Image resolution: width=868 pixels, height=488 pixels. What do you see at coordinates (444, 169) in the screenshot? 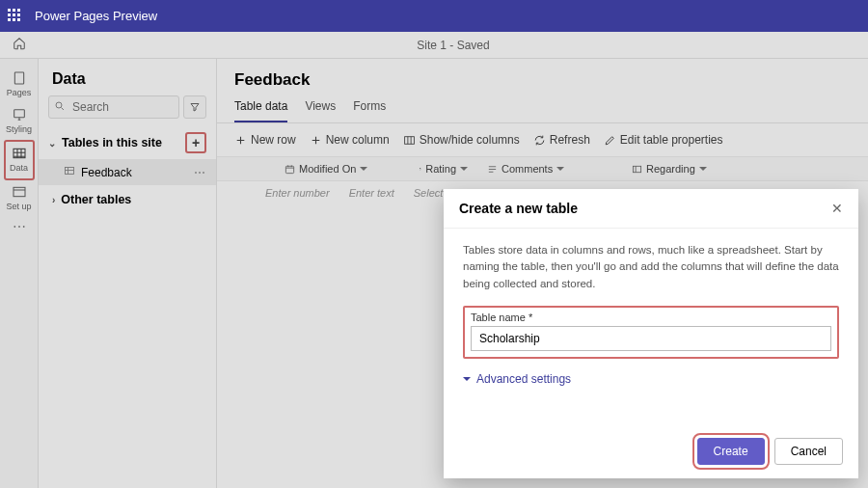
I see `col-rating: Rating` at bounding box center [444, 169].